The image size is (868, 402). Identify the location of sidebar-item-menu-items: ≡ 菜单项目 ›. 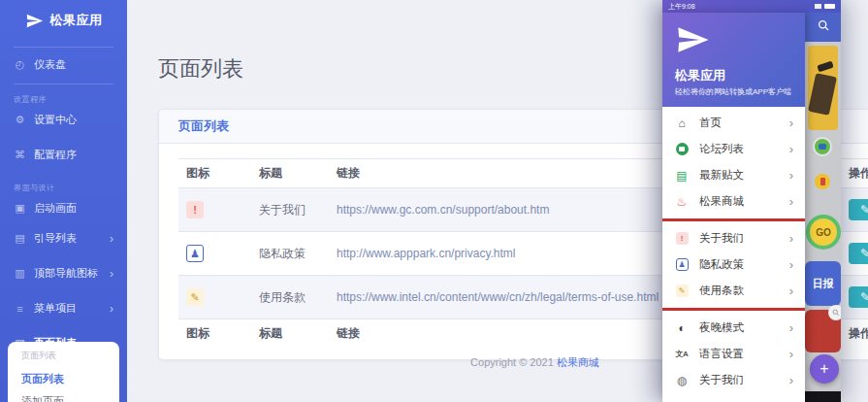
(64, 309).